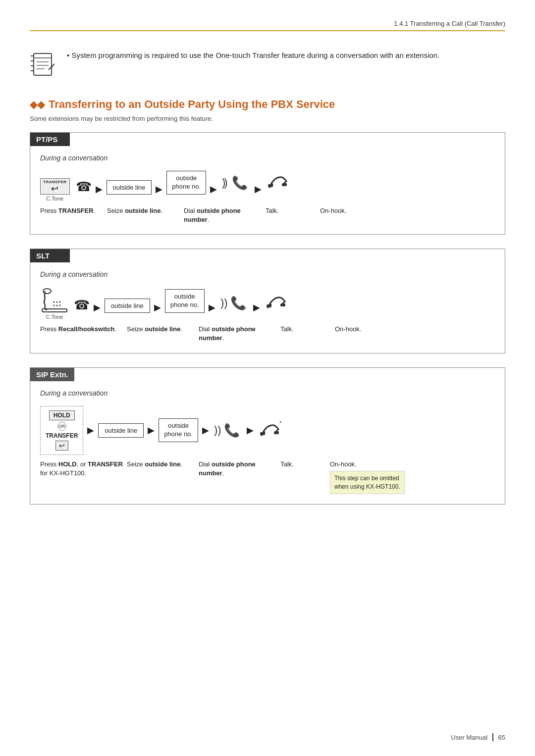 The width and height of the screenshot is (535, 756). I want to click on sip-or-circle: OR, so click(62, 426).